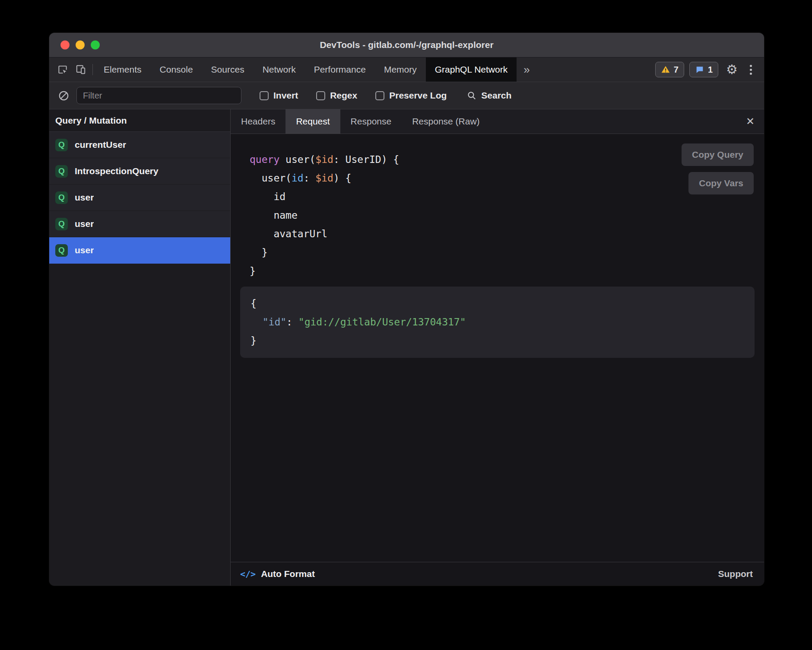  What do you see at coordinates (471, 70) in the screenshot?
I see `tab-graphql-network: GraphQL Network` at bounding box center [471, 70].